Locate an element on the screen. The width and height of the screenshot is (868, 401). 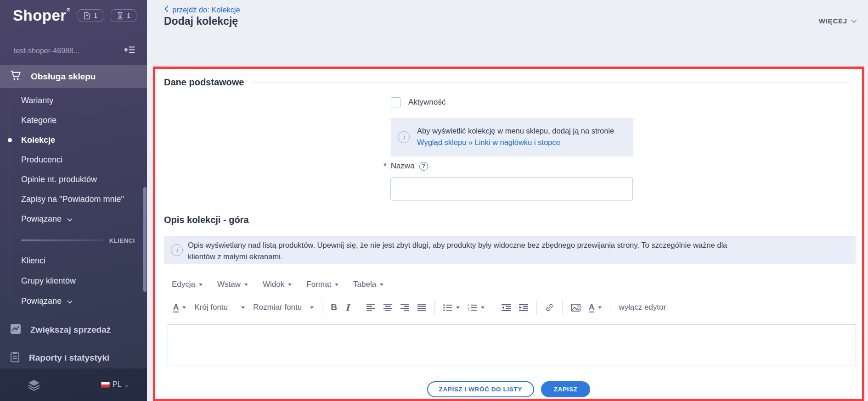
layers-icon is located at coordinates (34, 386).